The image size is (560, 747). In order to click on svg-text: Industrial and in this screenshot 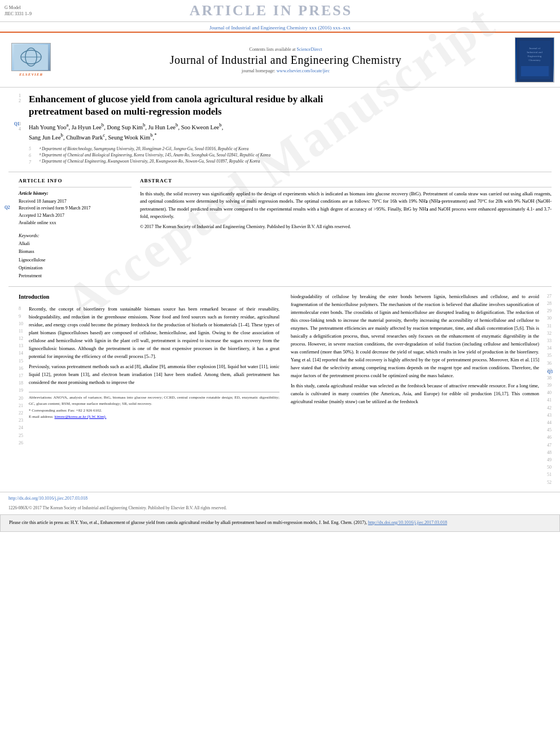, I will do `click(535, 52)`.